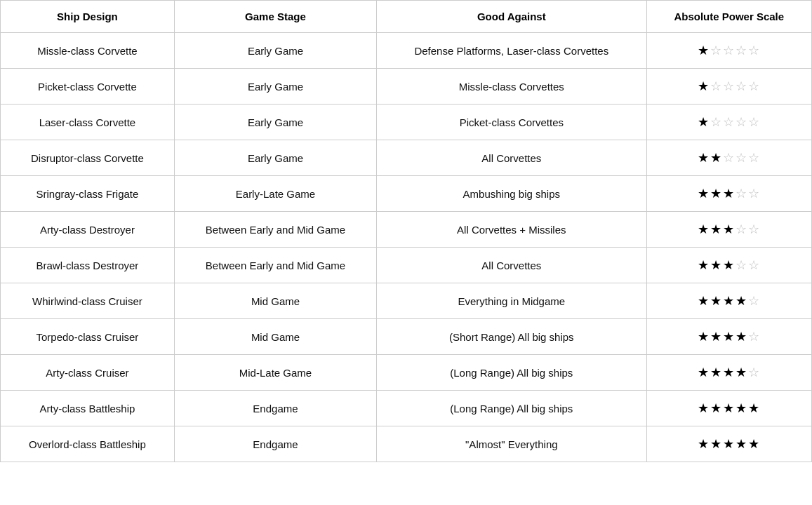 The height and width of the screenshot is (505, 812). I want to click on good-against-cell: All Corvettes + Missiles, so click(512, 230).